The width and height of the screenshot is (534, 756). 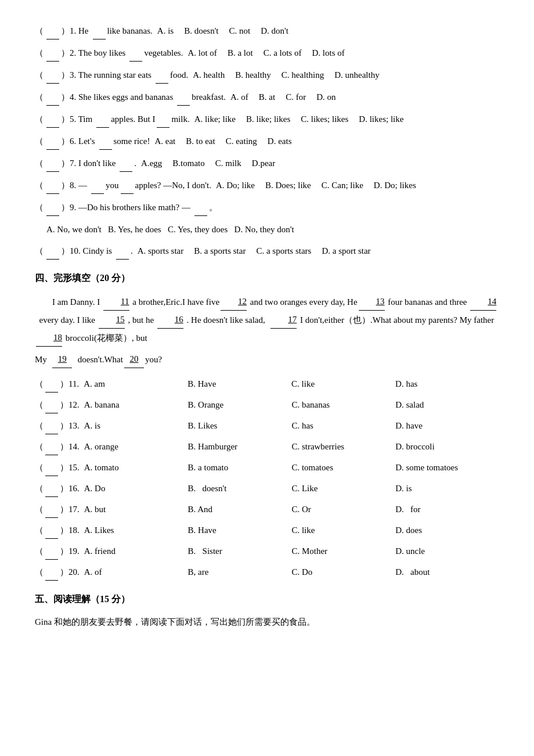 What do you see at coordinates (381, 120) in the screenshot?
I see `opt-5d: D. likes; like` at bounding box center [381, 120].